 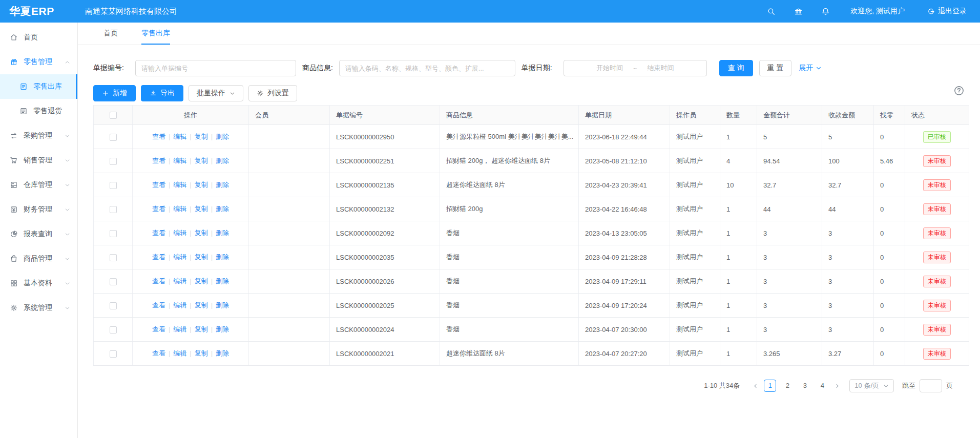 I want to click on page-size-select: 10 条/页, so click(x=872, y=386).